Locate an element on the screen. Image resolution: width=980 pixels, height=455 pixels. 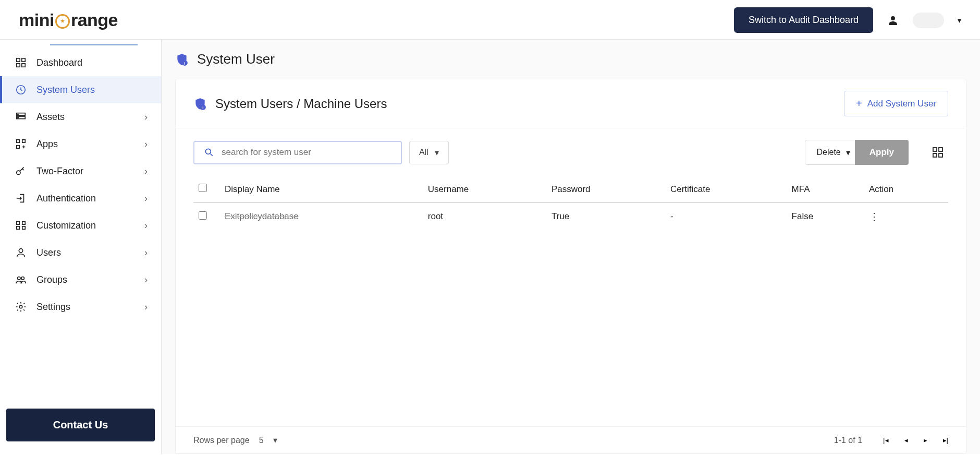
sidebar-item-label: Users is located at coordinates (49, 253).